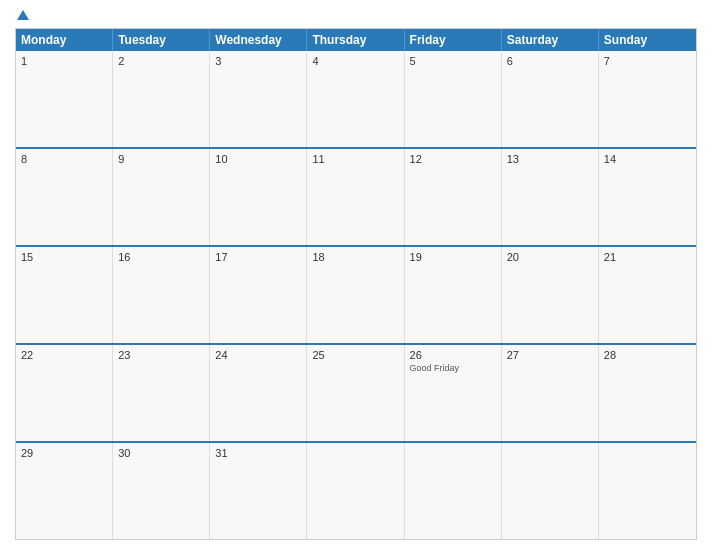  Describe the element at coordinates (162, 393) in the screenshot. I see `calendar-cell: 23` at that location.